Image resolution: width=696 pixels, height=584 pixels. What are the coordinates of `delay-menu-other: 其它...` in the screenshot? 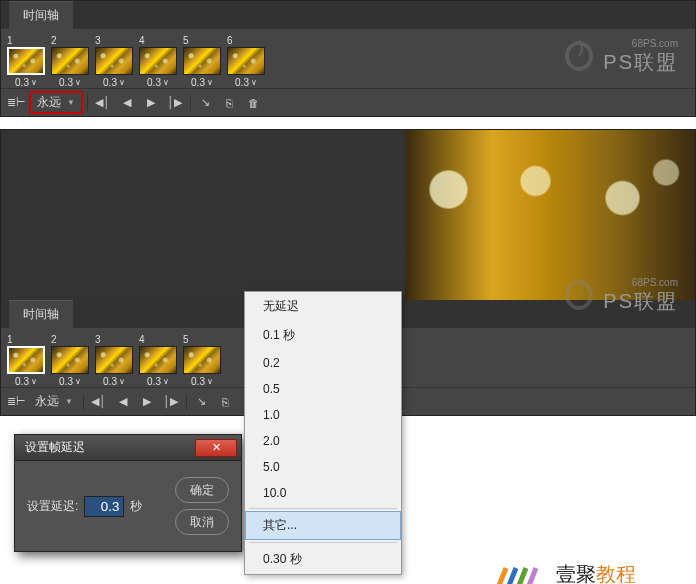 It's located at (323, 526).